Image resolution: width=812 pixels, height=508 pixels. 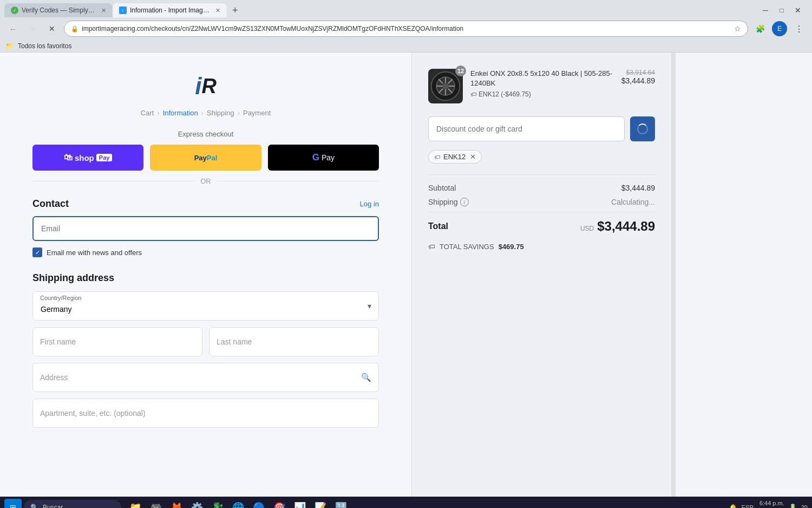 I want to click on reload-button: ✕, so click(x=52, y=29).